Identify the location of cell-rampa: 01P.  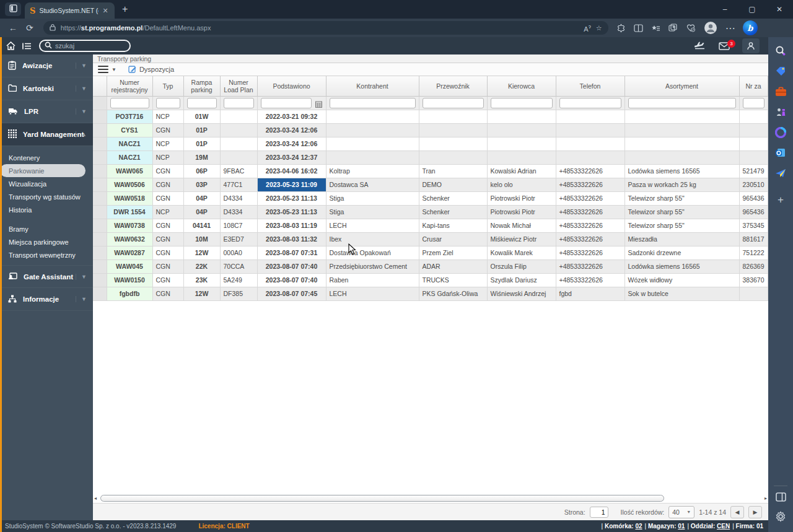
(202, 144).